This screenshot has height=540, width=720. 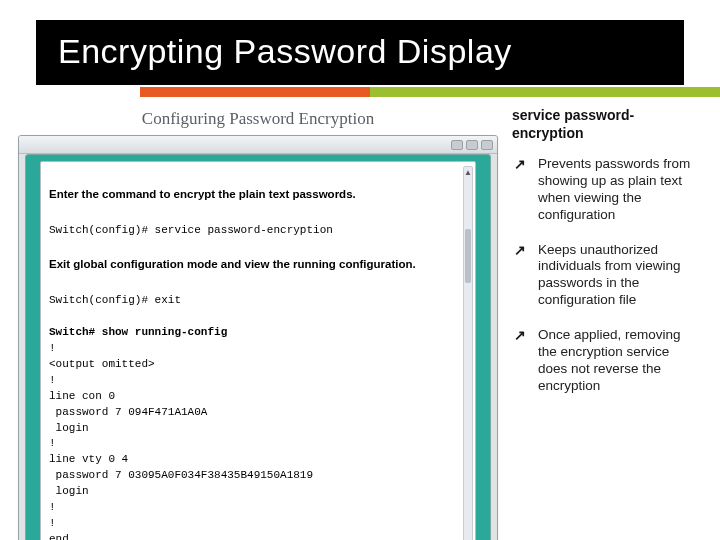 I want to click on cli-line: <output omitted>, so click(x=102, y=364).